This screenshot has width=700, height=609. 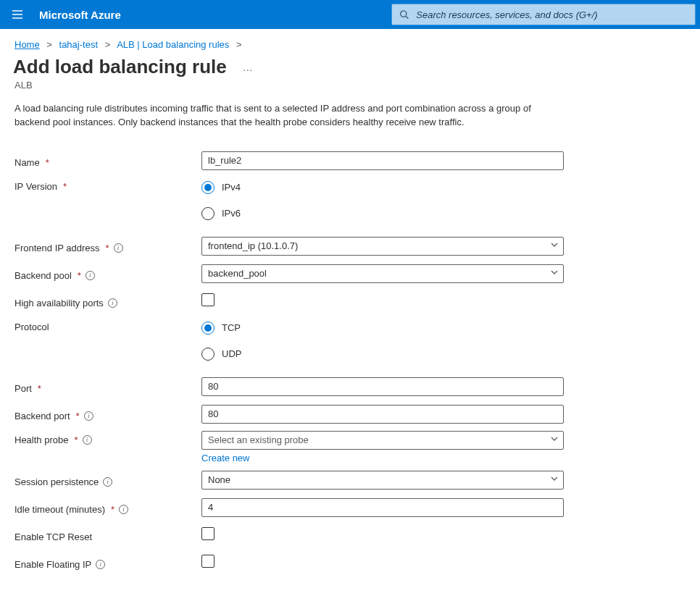 I want to click on page-title: Add load balancing rule, so click(x=120, y=67).